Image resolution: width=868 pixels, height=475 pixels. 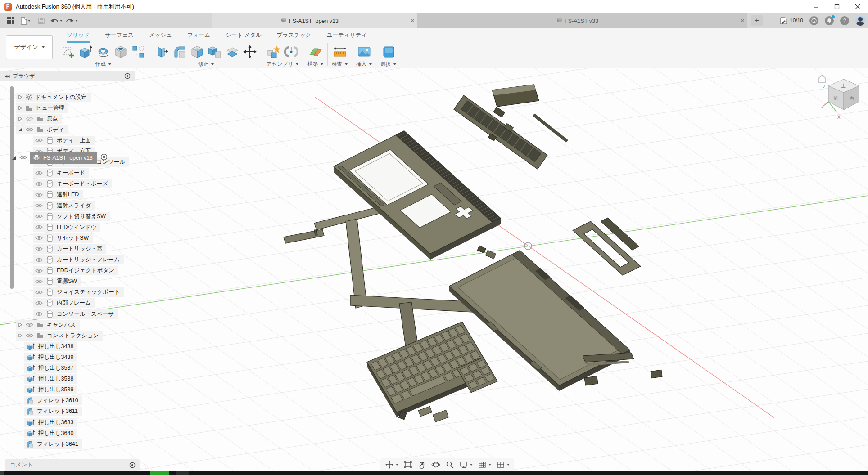 I want to click on activate-component-radio, so click(x=104, y=158).